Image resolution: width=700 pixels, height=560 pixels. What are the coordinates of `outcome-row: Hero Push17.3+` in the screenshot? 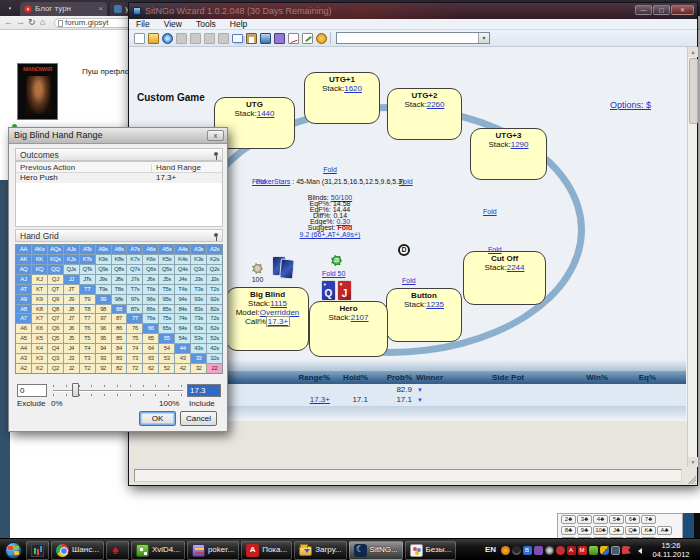 It's located at (119, 178).